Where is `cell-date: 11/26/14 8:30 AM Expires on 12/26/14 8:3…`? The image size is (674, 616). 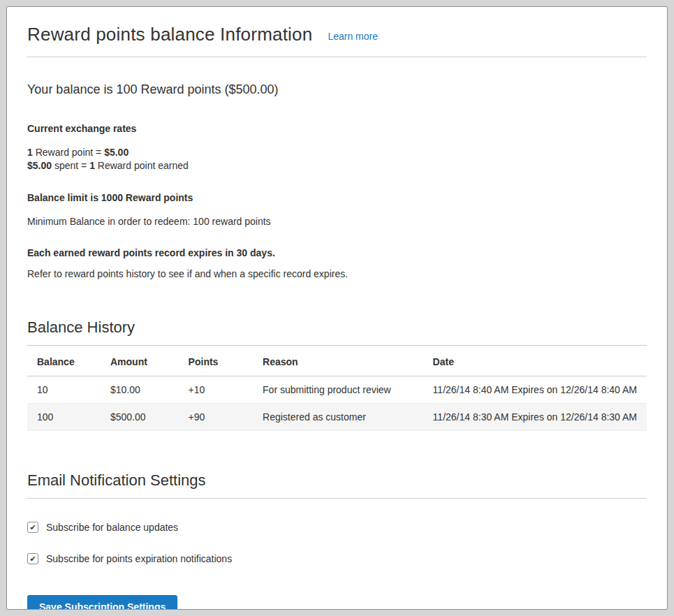 cell-date: 11/26/14 8:30 AM Expires on 12/26/14 8:3… is located at coordinates (535, 418).